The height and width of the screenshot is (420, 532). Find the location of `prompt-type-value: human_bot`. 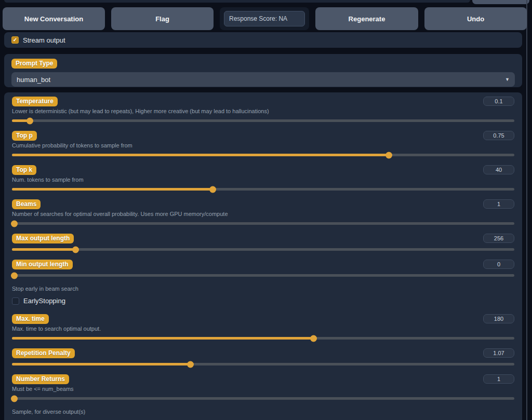

prompt-type-value: human_bot is located at coordinates (261, 80).